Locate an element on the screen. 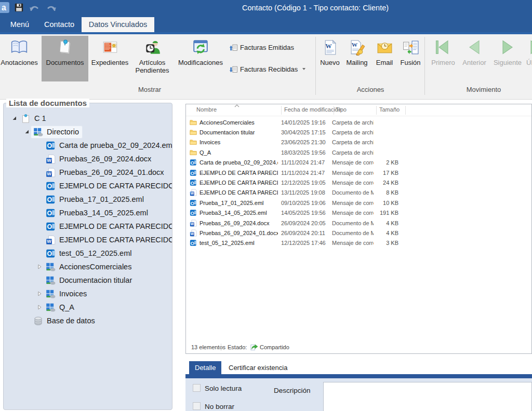  descripcion-label: Descripción is located at coordinates (292, 390).